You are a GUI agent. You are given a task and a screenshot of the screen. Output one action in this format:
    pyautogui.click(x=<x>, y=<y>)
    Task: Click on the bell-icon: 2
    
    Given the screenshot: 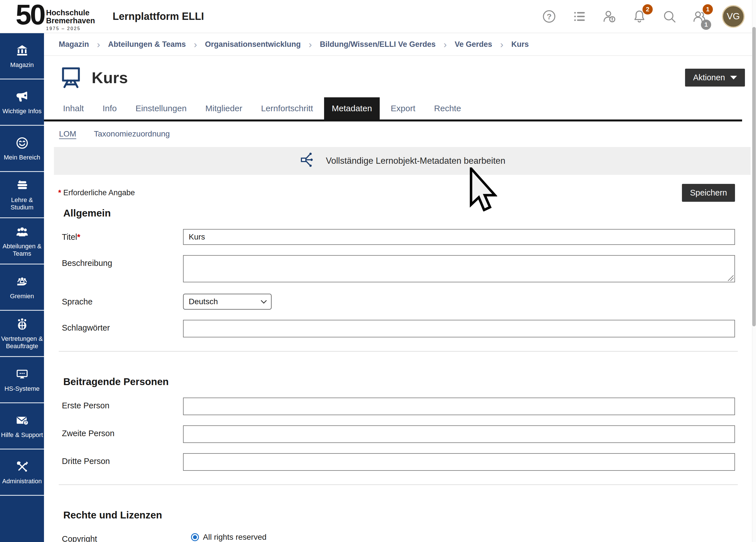 What is the action you would take?
    pyautogui.click(x=639, y=16)
    